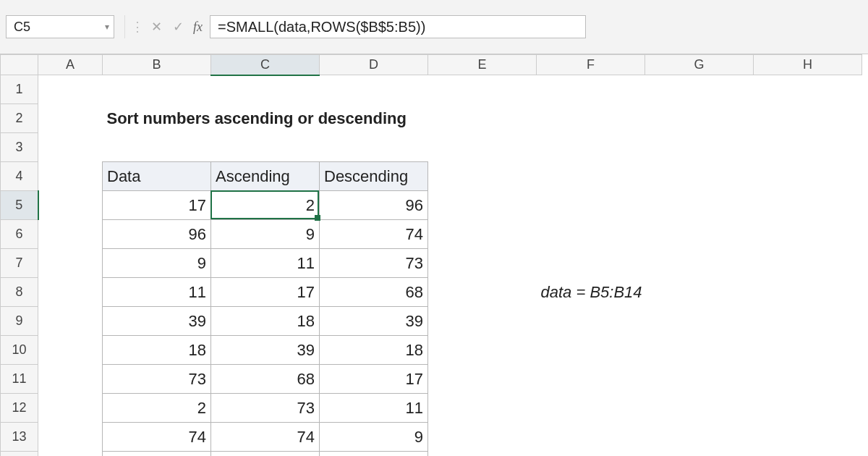 Image resolution: width=868 pixels, height=456 pixels. Describe the element at coordinates (482, 408) in the screenshot. I see `cell-E12` at that location.